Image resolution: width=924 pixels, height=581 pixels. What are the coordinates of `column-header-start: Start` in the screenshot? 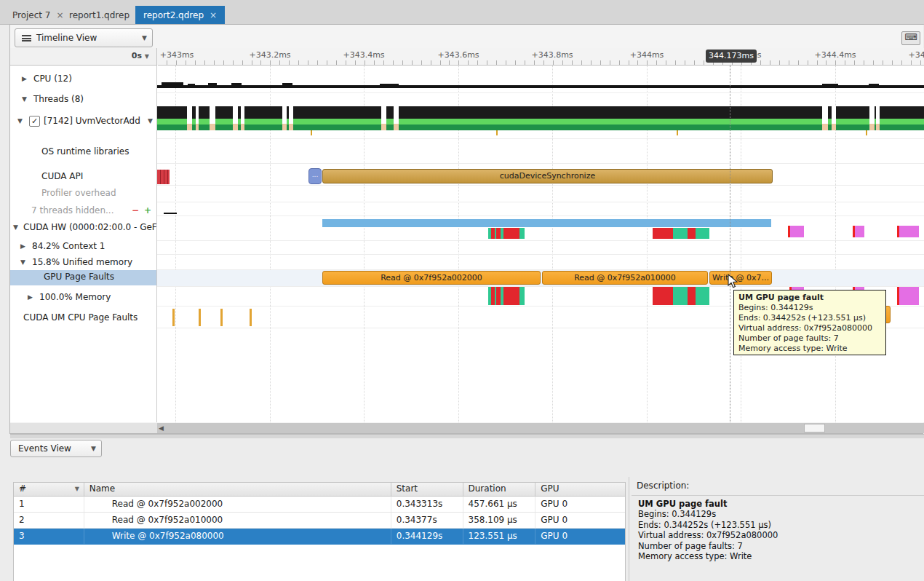 It's located at (428, 489).